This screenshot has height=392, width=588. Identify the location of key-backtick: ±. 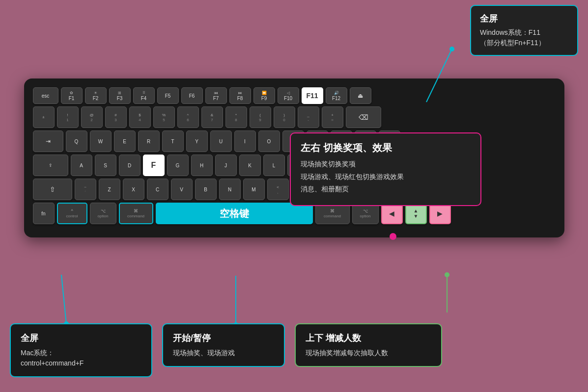
(44, 117).